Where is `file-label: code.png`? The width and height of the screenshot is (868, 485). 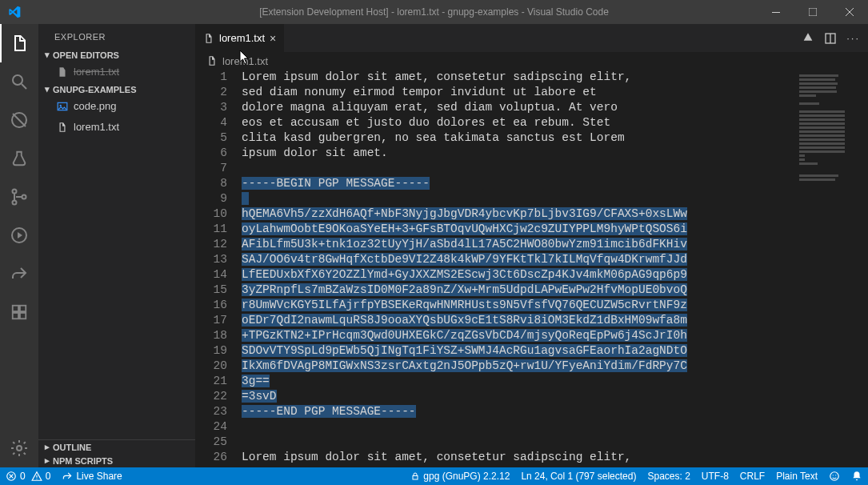 file-label: code.png is located at coordinates (95, 106).